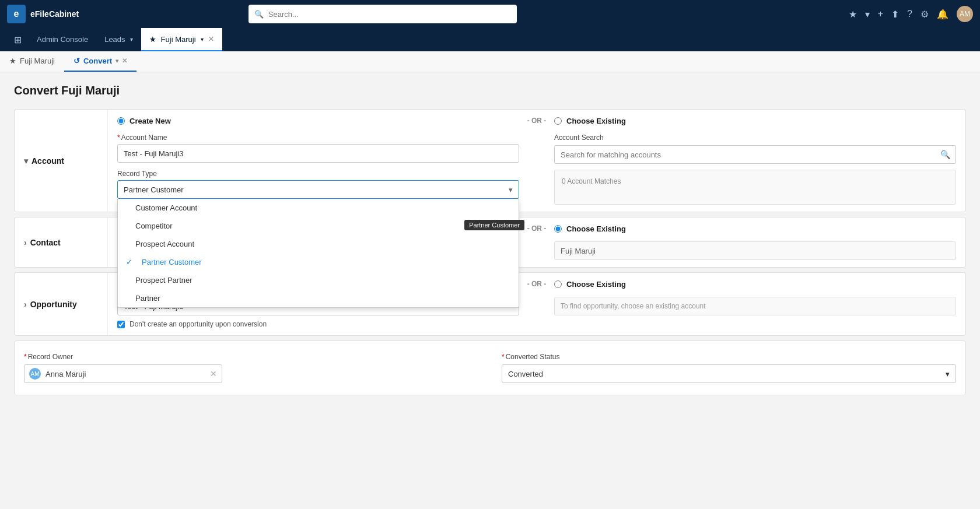 The image size is (980, 509). What do you see at coordinates (537, 229) in the screenshot?
I see `contact-or-divider: - OR -` at bounding box center [537, 229].